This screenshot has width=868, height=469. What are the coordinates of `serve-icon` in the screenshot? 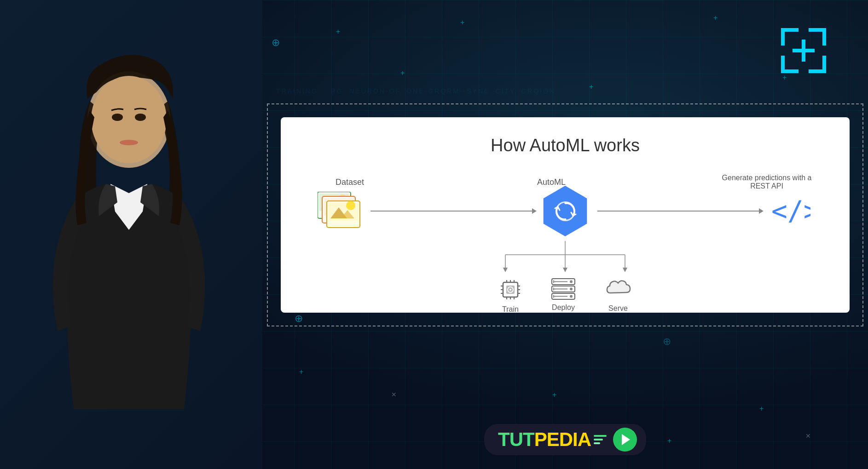 It's located at (618, 289).